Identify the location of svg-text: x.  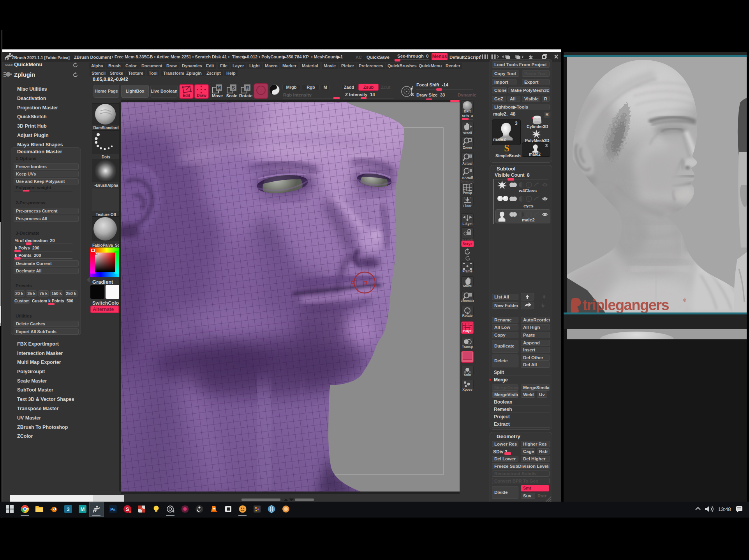
(465, 198).